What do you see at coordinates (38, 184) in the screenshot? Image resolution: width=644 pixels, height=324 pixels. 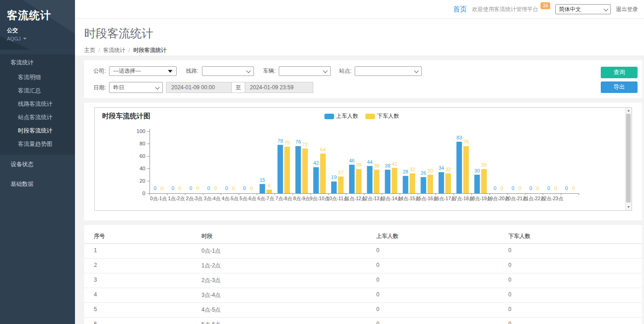 I see `sidebar-item-基础数据: 基础数据` at bounding box center [38, 184].